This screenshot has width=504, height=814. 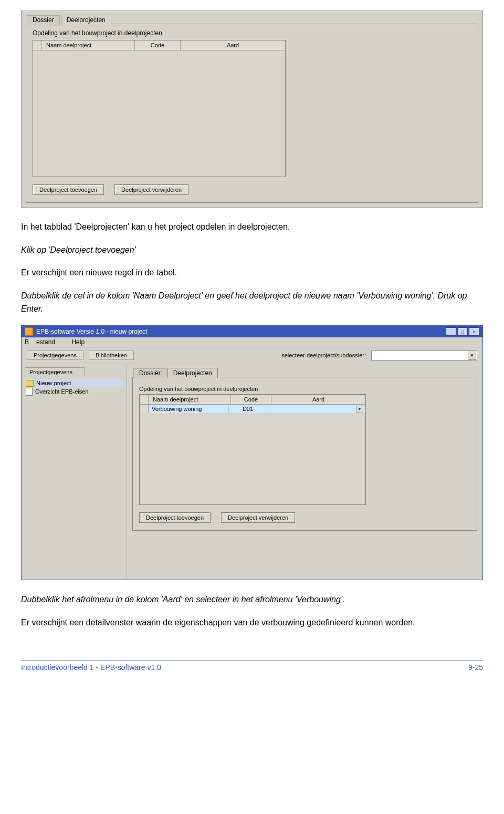 I want to click on paragraph-6: Er verschijnt een detailvenster waarin d…, so click(x=252, y=623).